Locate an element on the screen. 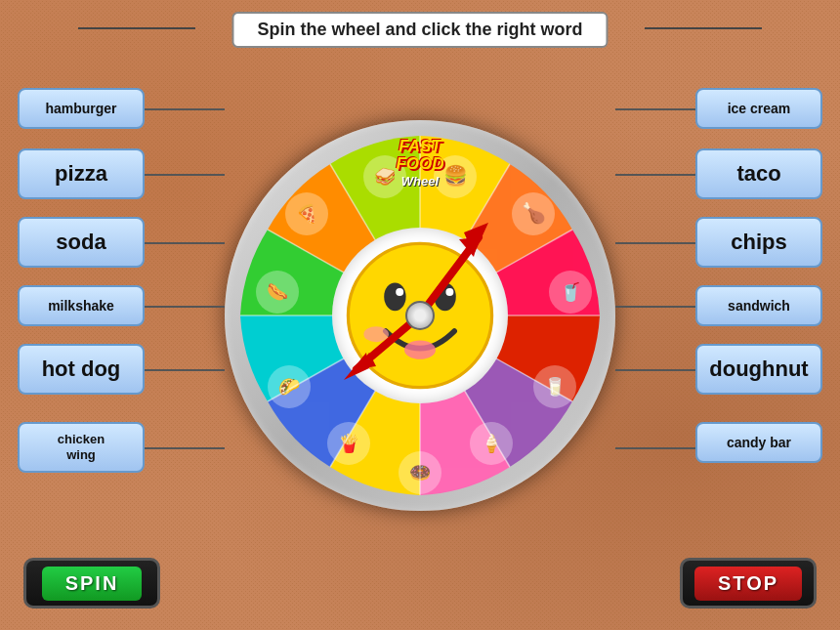  connector-doughnut is located at coordinates (655, 370).